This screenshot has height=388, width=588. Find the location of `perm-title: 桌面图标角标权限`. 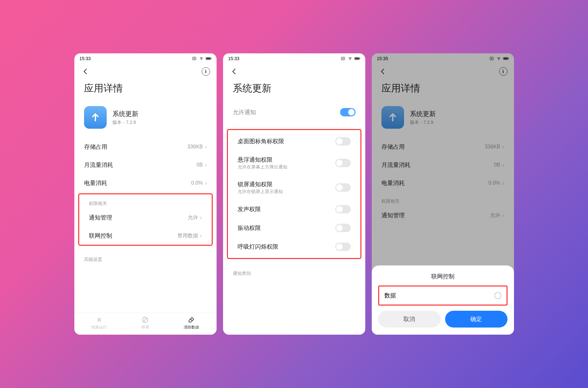

perm-title: 桌面图标角标权限 is located at coordinates (261, 141).